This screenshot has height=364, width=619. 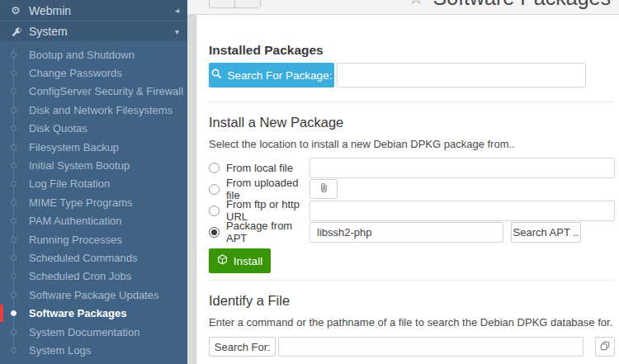 I want to click on paperclip-icon, so click(x=324, y=189).